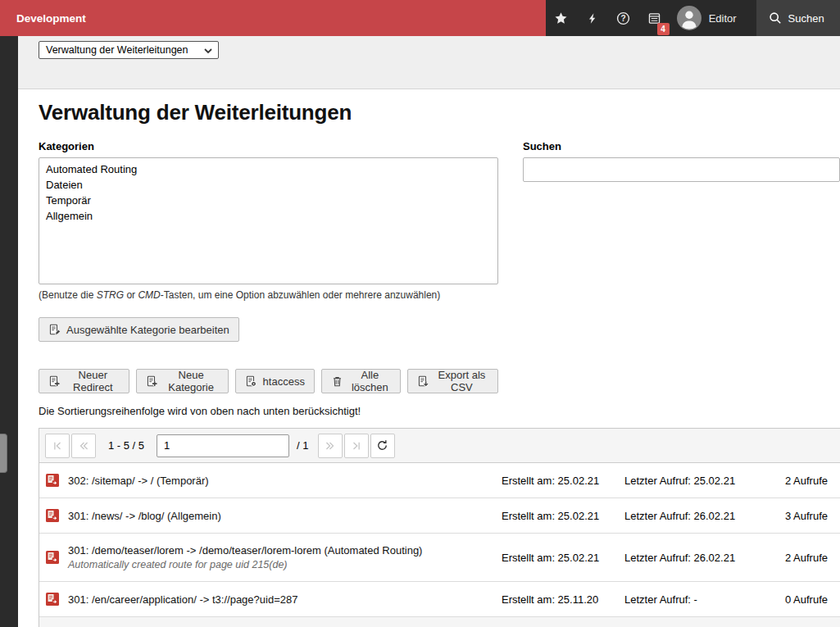  Describe the element at coordinates (682, 146) in the screenshot. I see `search-label: Suchen` at that location.